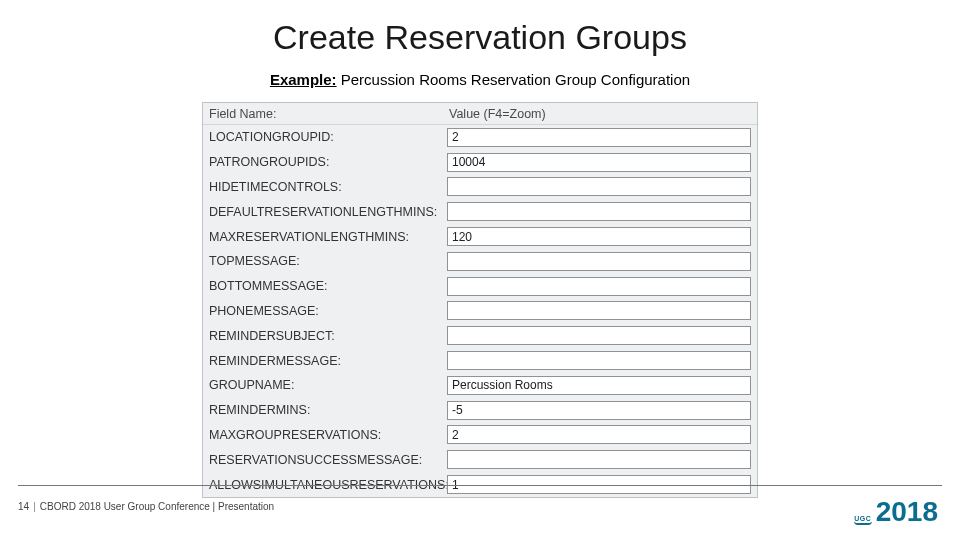 The height and width of the screenshot is (540, 960). I want to click on form-row: TOPMESSAGE:, so click(480, 262).